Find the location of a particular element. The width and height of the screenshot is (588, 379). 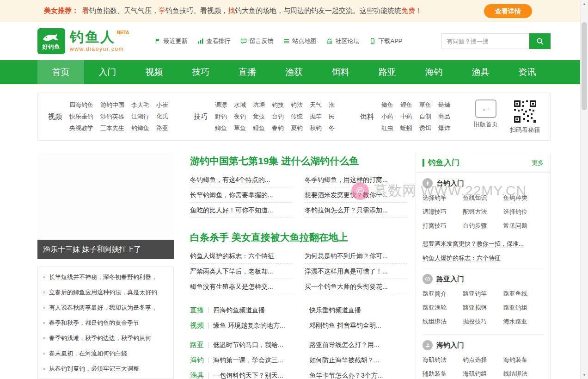

guide-group-header: 路亚入门 is located at coordinates (483, 279).